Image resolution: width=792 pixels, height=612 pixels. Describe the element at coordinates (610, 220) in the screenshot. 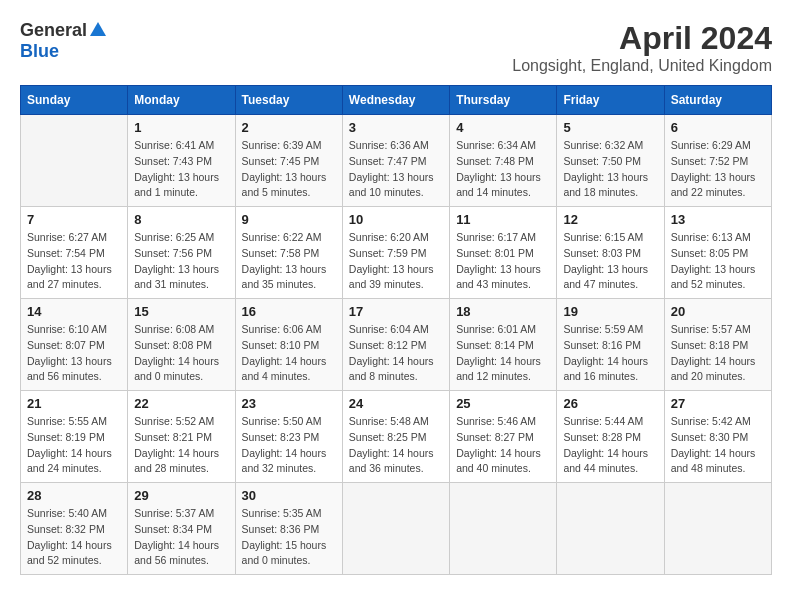

I see `day-number: 12` at that location.